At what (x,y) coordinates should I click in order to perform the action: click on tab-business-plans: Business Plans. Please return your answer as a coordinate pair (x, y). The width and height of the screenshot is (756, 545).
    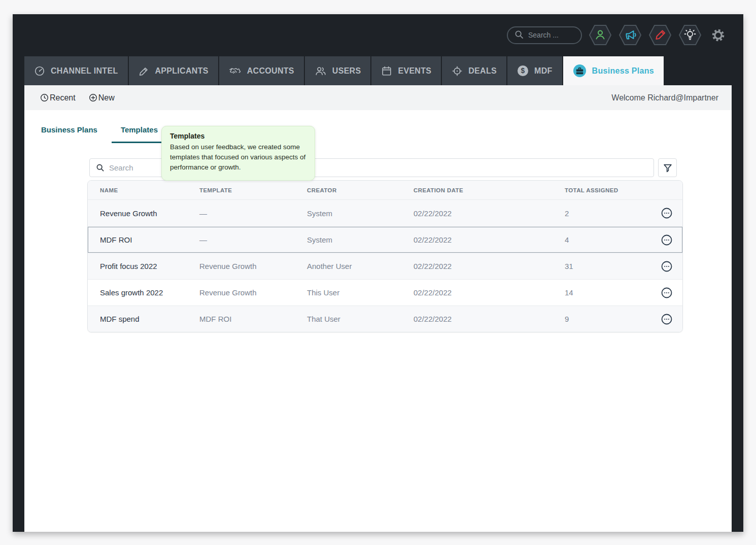
    Looking at the image, I should click on (613, 71).